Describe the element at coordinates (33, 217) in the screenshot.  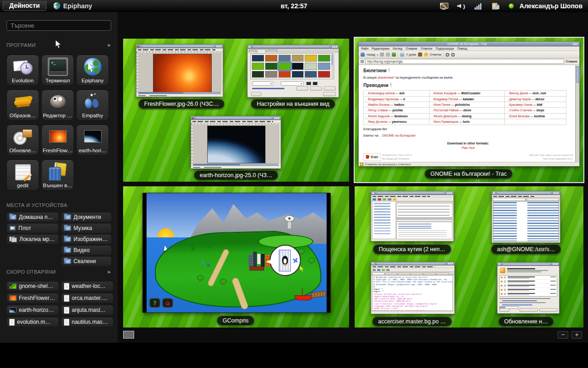
I see `place-item: Домашна п…` at that location.